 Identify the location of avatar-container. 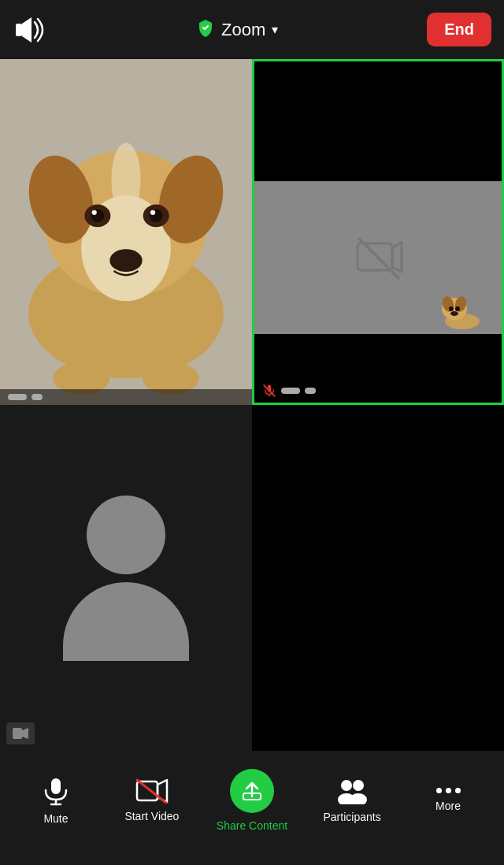
(126, 578).